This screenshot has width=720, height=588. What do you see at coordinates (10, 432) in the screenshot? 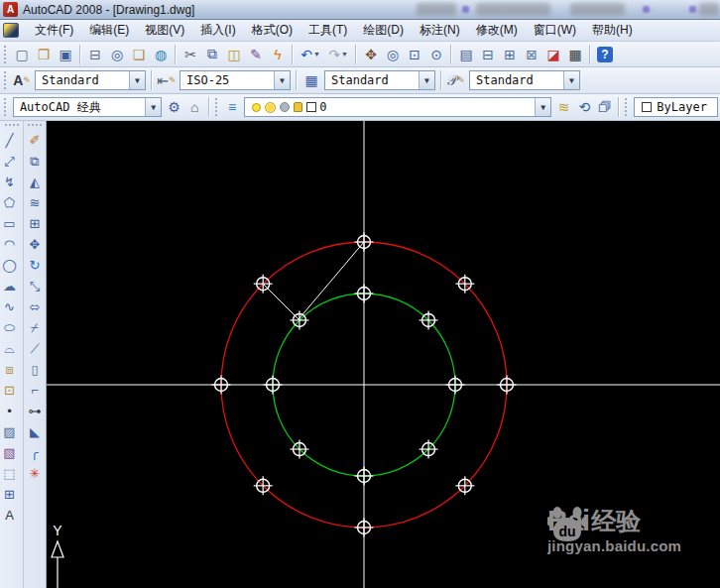
I see `hatch-button: ▨` at bounding box center [10, 432].